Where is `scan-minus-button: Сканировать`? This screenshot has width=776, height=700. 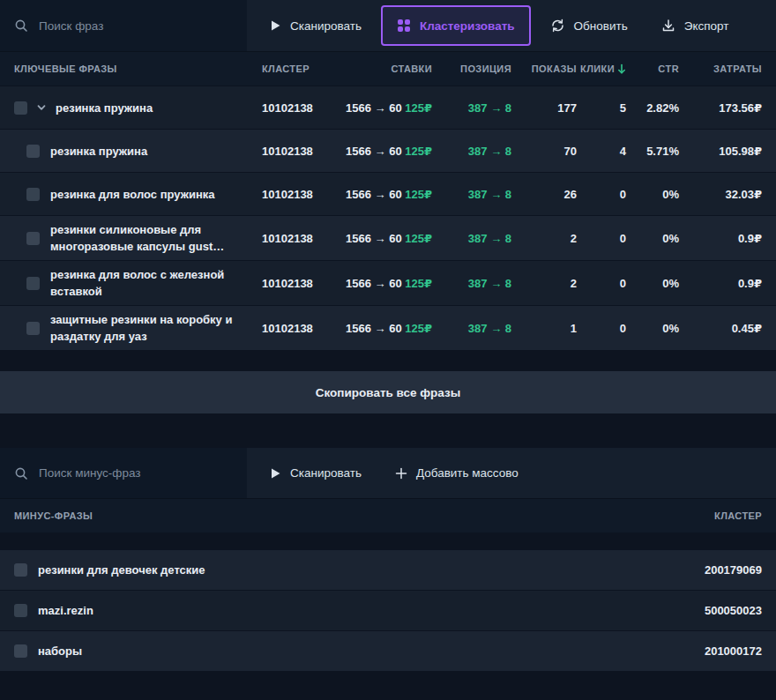
scan-minus-button: Сканировать is located at coordinates (316, 473).